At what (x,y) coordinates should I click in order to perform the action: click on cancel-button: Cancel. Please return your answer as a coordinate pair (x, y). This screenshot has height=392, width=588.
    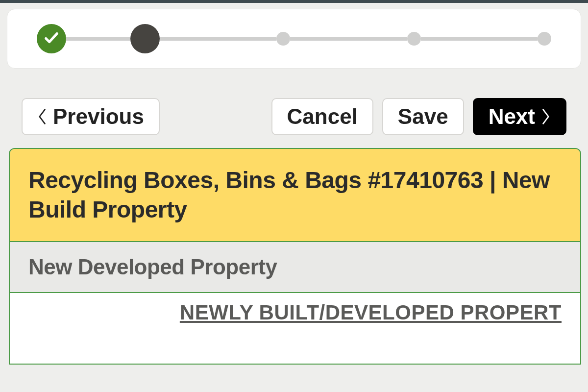
    Looking at the image, I should click on (322, 117).